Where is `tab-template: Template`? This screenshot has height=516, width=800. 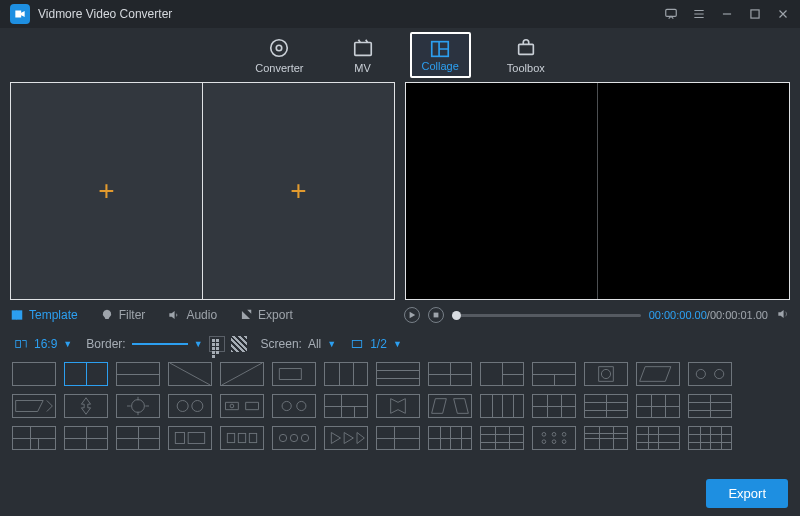
tab-template: Template is located at coordinates (44, 315).